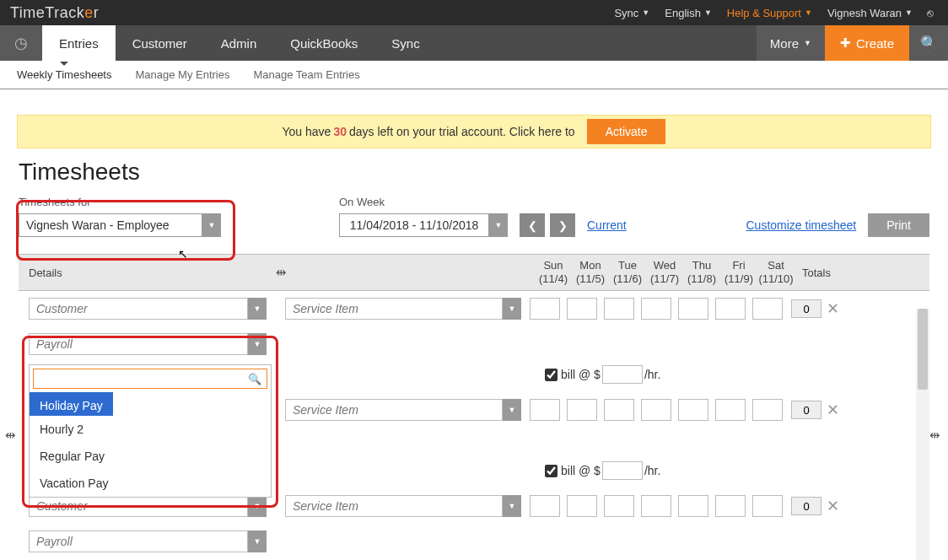 Image resolution: width=948 pixels, height=560 pixels. Describe the element at coordinates (160, 43) in the screenshot. I see `tab-customer: Customer` at that location.